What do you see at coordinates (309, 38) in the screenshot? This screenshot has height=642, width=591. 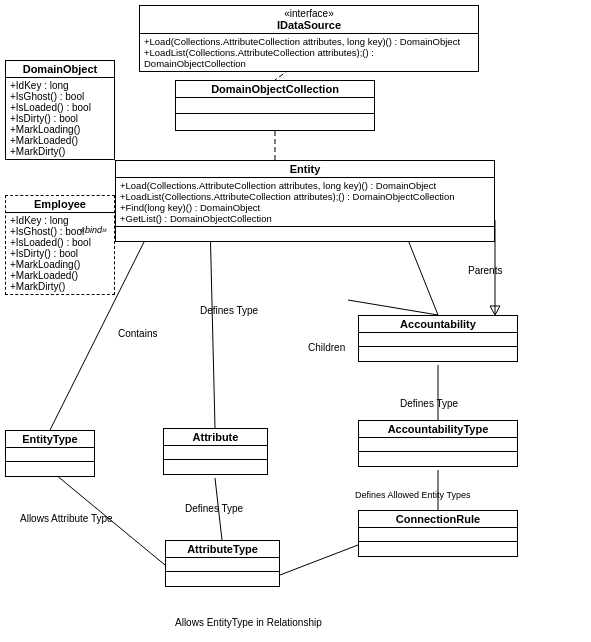 I see `idatasource-box: «interface» IDataSource +Load(Collection…` at bounding box center [309, 38].